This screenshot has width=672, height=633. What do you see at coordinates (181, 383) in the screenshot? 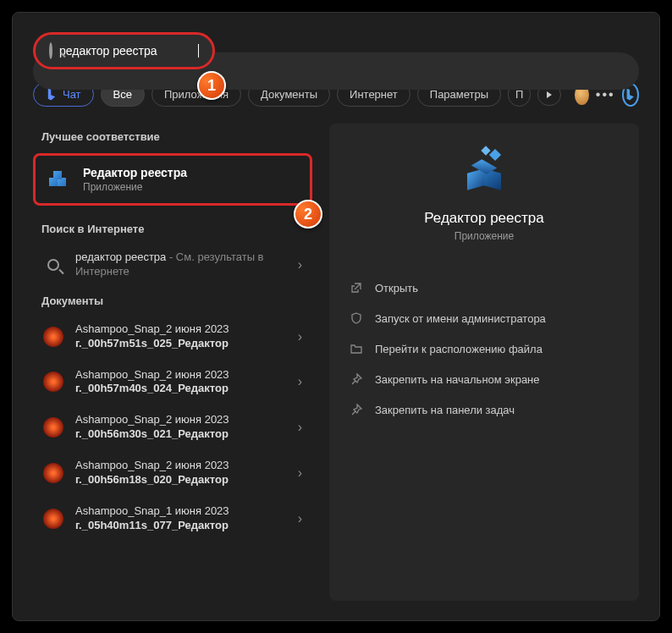
I see `document-name: Ashampoo_Snap_2 июня 2023г._00h57m40s_02…` at bounding box center [181, 383].